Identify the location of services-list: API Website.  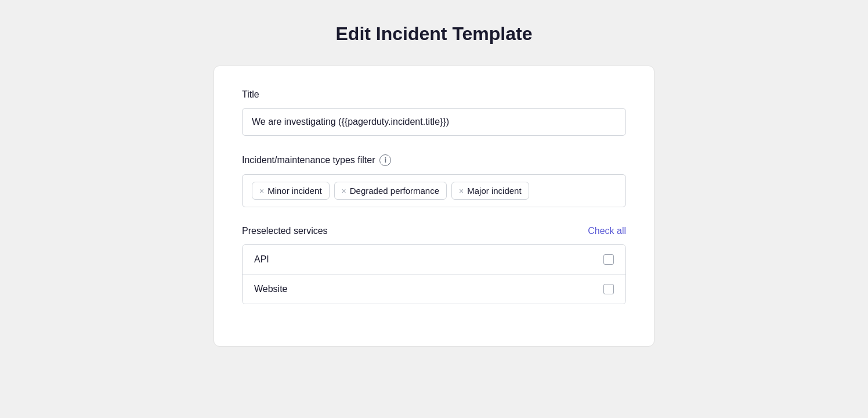
(434, 274).